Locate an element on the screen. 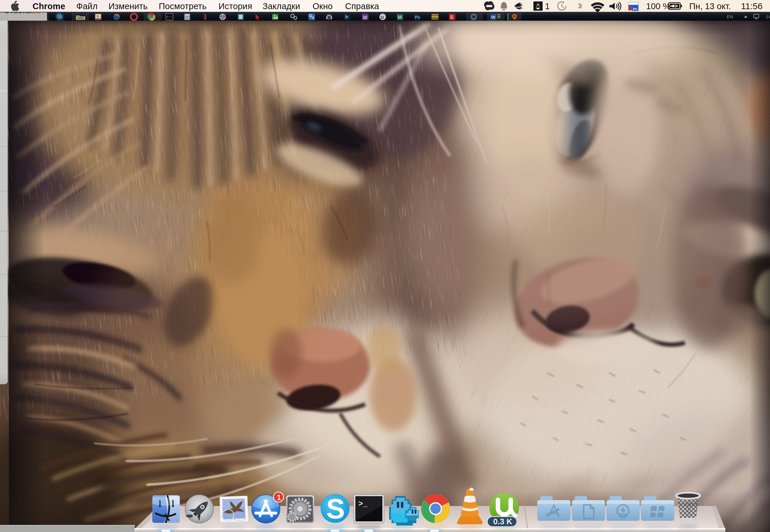  svg-text: 0.3 K is located at coordinates (503, 522).